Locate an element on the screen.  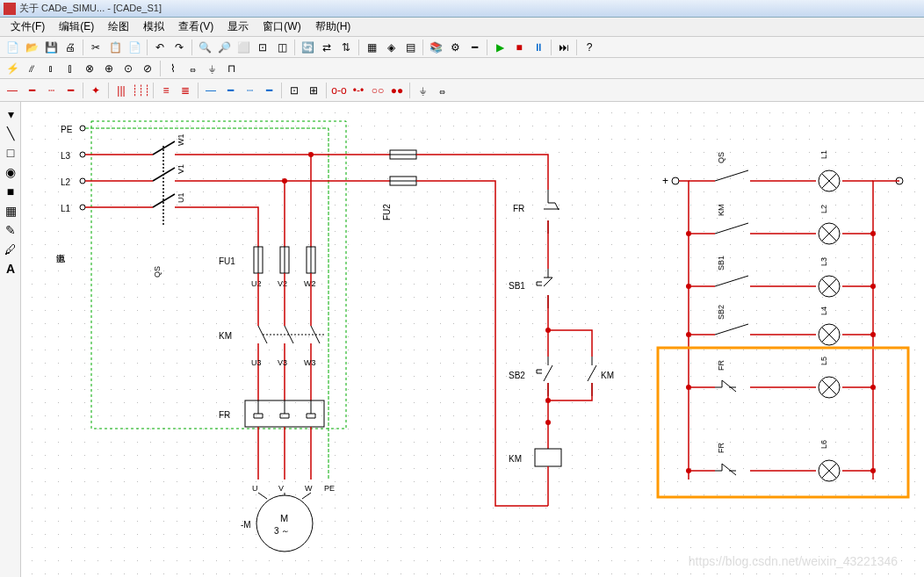
label-sb1: SB1 is located at coordinates (516, 286).